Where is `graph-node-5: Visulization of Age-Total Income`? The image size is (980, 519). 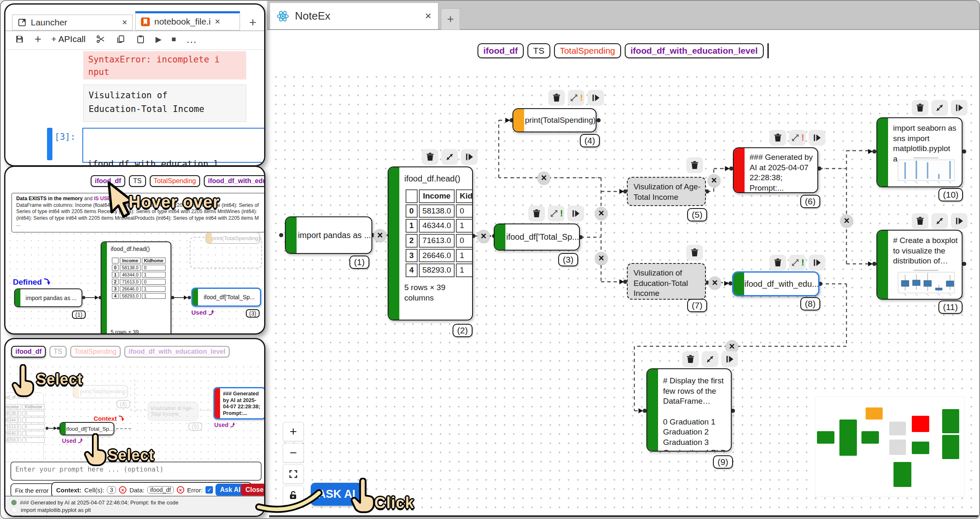 graph-node-5: Visulization of Age-Total Income is located at coordinates (666, 191).